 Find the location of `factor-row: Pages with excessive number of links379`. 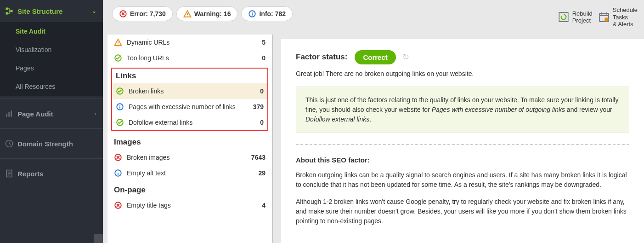

factor-row: Pages with excessive number of links379 is located at coordinates (190, 107).